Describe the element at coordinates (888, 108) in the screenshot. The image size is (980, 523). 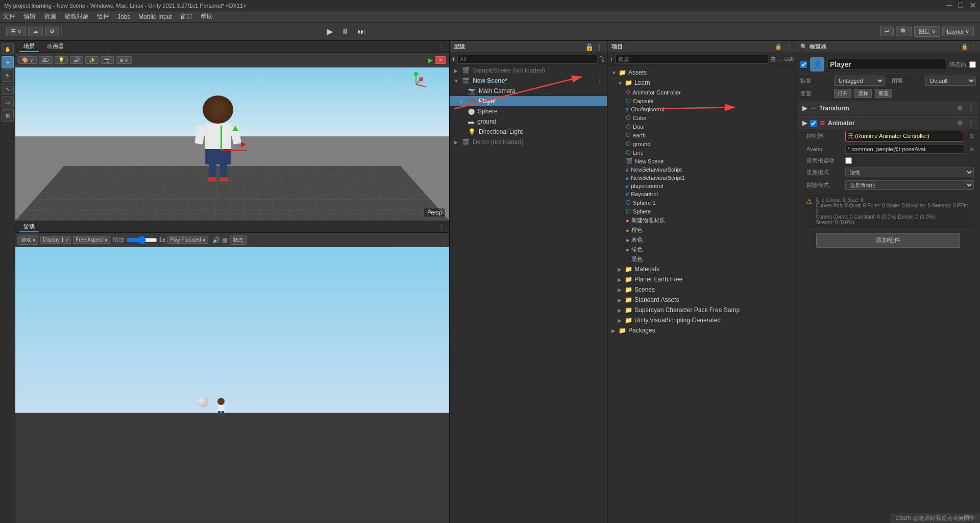
I see `transform-component-header: ▶ ↔ Transform ⚙ ⋮` at that location.